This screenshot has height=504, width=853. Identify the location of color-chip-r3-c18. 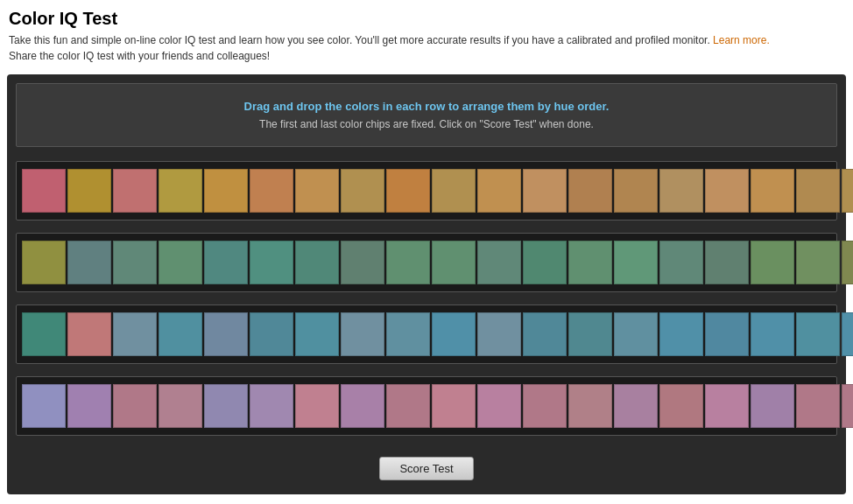
(818, 334).